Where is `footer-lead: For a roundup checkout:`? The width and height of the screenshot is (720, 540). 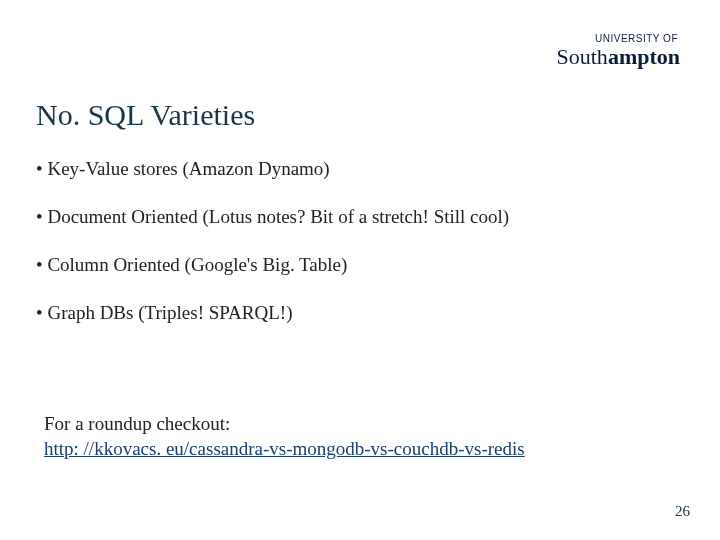 footer-lead: For a roundup checkout: is located at coordinates (137, 424).